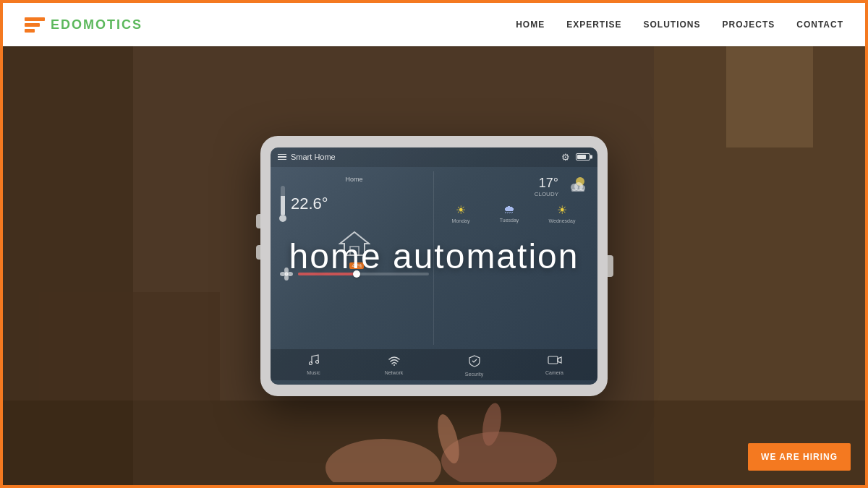  What do you see at coordinates (314, 373) in the screenshot?
I see `music-label: Music` at bounding box center [314, 373].